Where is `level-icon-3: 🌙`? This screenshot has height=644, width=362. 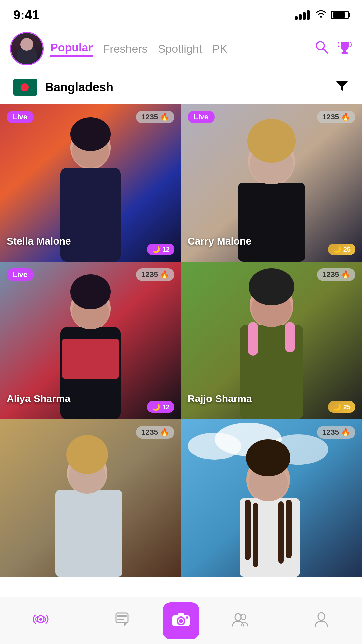
level-icon-3: 🌙 is located at coordinates (156, 407).